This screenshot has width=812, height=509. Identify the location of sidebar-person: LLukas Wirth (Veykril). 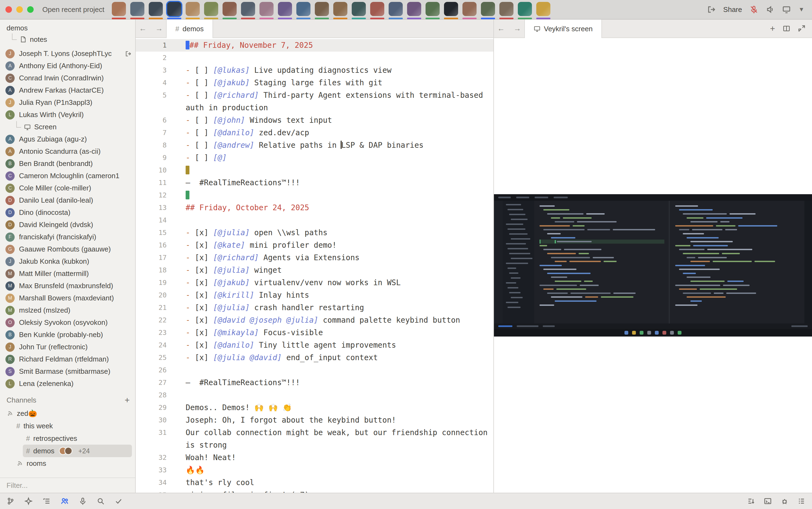
(68, 115).